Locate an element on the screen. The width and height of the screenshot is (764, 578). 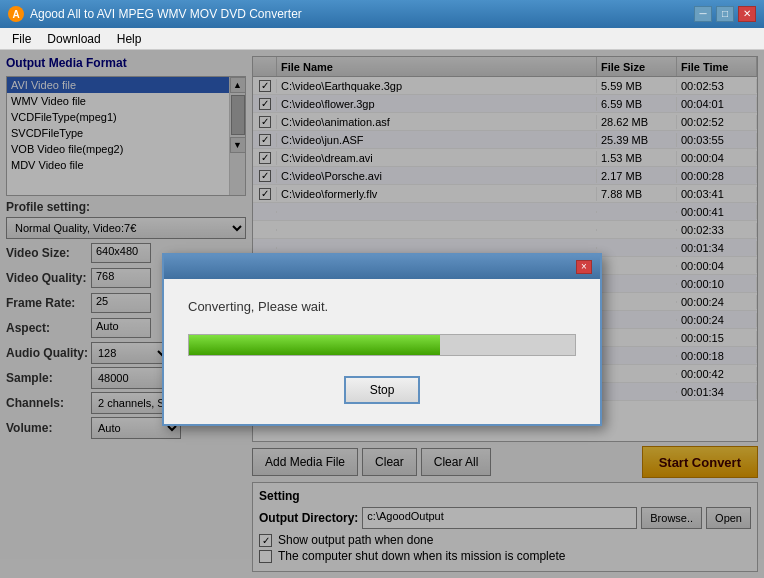
minimize-button: ─ is located at coordinates (703, 14).